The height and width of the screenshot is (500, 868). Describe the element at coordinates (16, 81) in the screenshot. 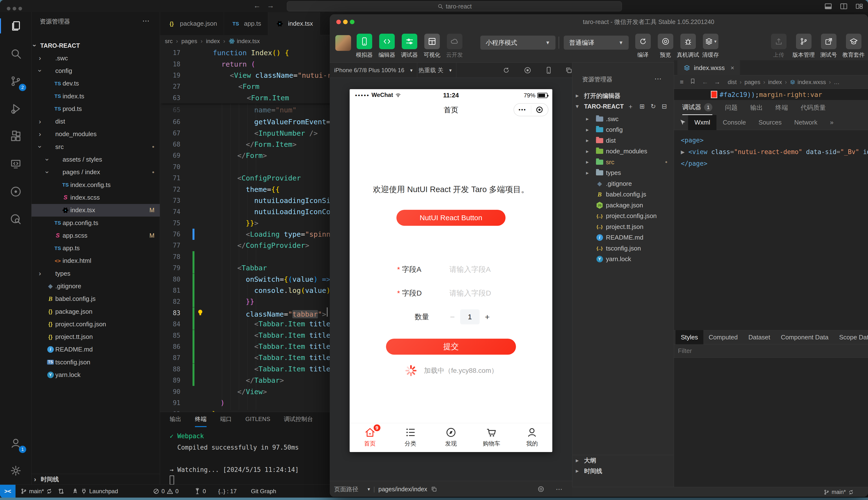

I see `activity-bar-item: 2` at that location.